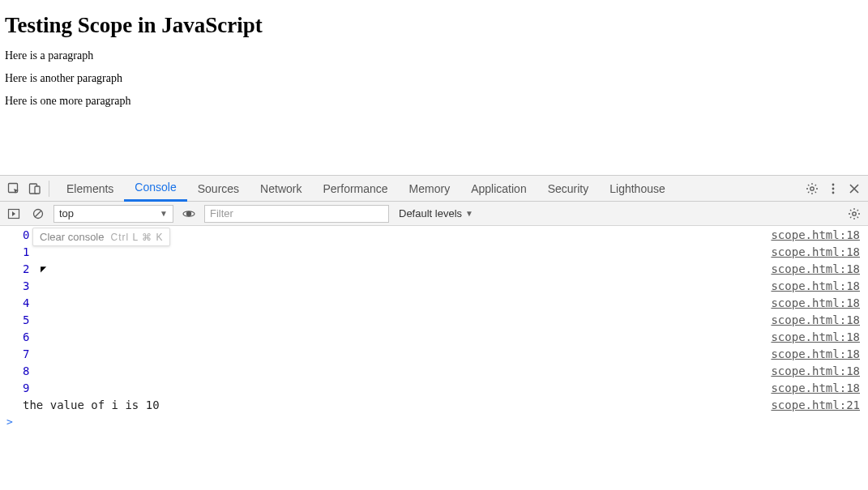  Describe the element at coordinates (430, 189) in the screenshot. I see `tab-memory: Memory` at that location.